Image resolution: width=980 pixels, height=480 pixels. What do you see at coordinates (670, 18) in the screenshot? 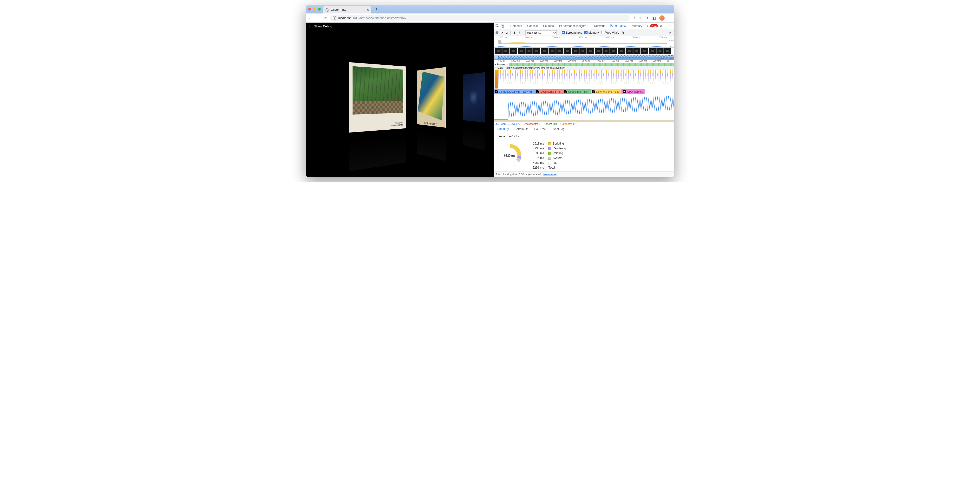
I see `chrome-menu-icon: ⋮` at bounding box center [670, 18].